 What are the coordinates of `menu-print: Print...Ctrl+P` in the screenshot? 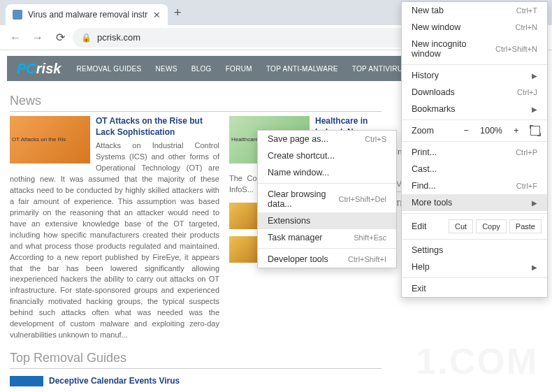 It's located at (474, 152).